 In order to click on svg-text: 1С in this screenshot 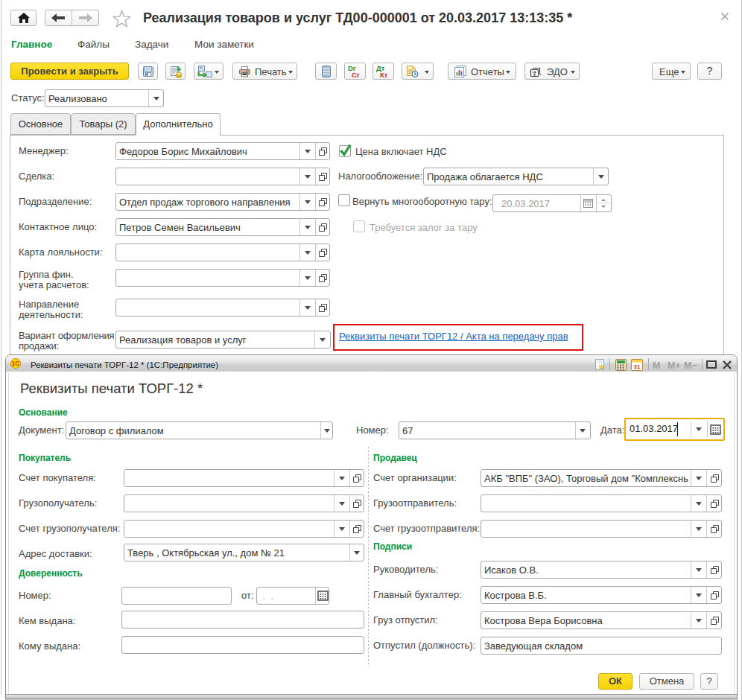, I will do `click(16, 363)`.